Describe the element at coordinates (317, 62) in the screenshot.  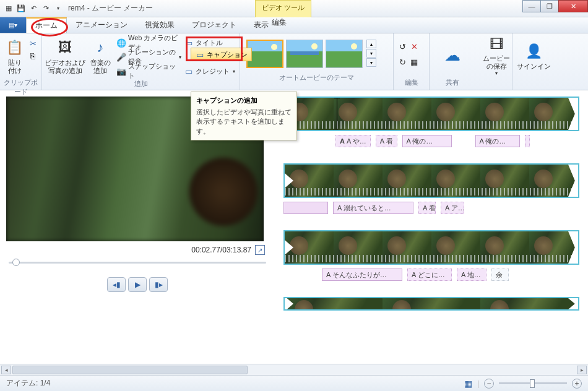
I see `group-automovie-themes: ▴ ▾ ▾ オートムービーのテーマ` at that location.